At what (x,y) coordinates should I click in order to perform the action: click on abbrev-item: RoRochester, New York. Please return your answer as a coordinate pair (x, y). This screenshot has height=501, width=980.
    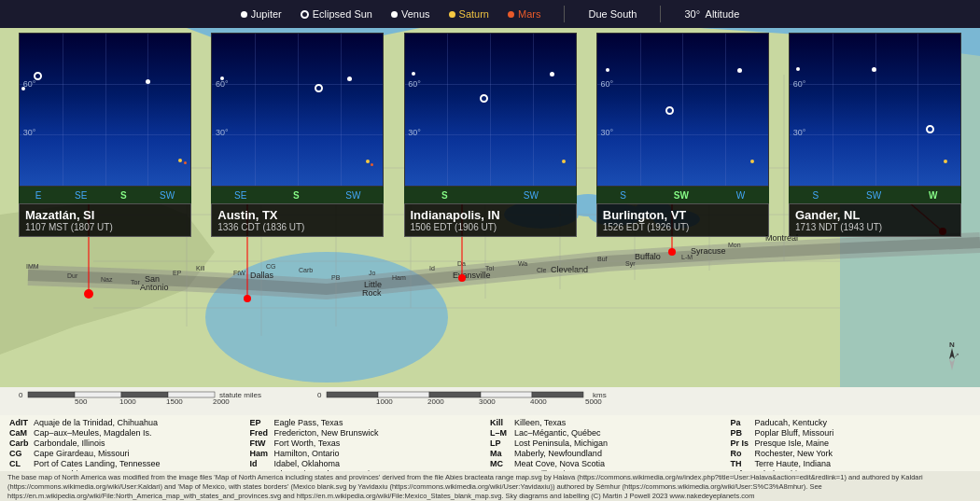
    Looking at the image, I should click on (851, 453).